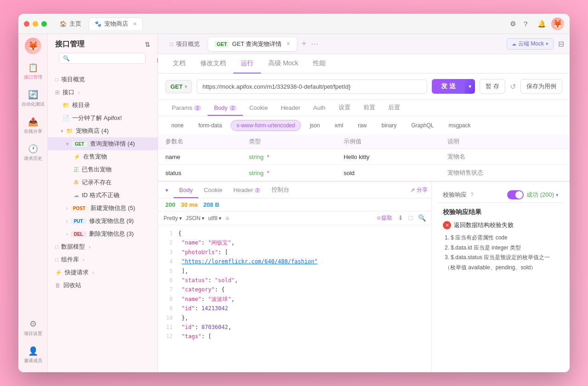 The image size is (588, 386). What do you see at coordinates (103, 260) in the screenshot?
I see `tree-item-components: □ 组件库 ›` at bounding box center [103, 260].